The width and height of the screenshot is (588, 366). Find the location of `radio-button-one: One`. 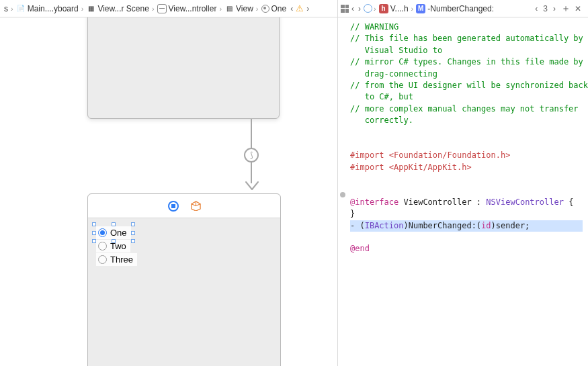

radio-button-one: One is located at coordinates (114, 232).